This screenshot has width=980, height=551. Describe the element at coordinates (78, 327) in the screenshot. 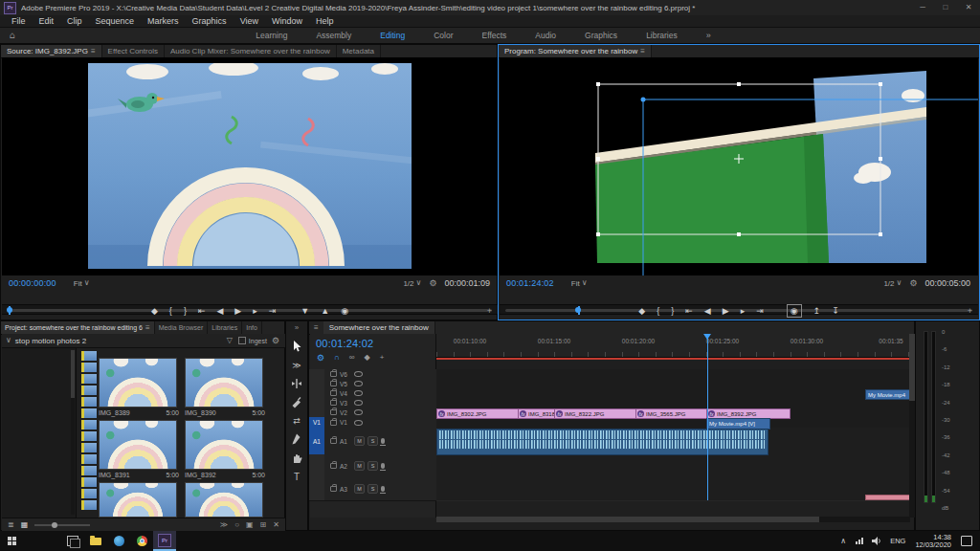

I see `tab-project: Project: somewhere over the rainbow edit…` at that location.